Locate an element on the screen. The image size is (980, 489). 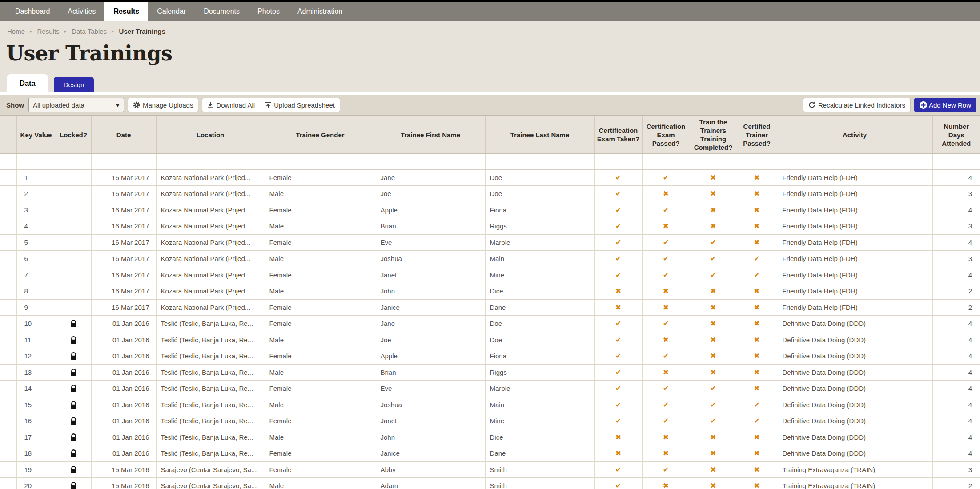
cell-trainee-first-name: Janice is located at coordinates (430, 453).